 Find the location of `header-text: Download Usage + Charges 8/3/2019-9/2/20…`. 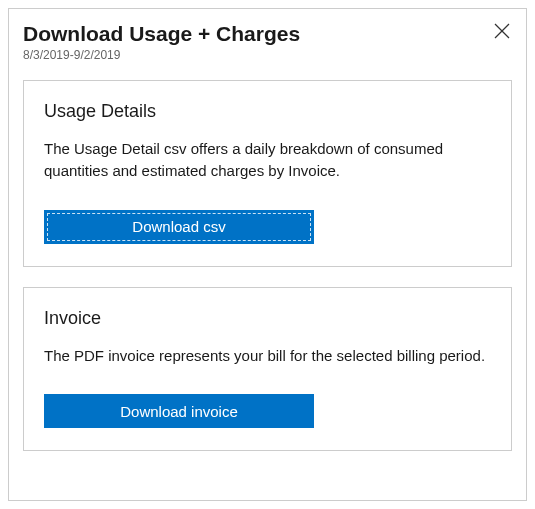

header-text: Download Usage + Charges 8/3/2019-9/2/20… is located at coordinates (162, 42).